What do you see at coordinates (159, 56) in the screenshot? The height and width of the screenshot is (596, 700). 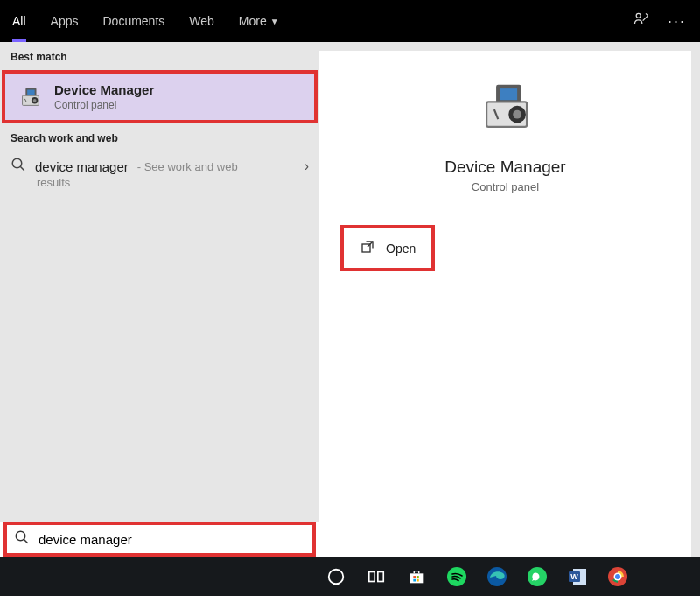 I see `best-match-header: Best match` at bounding box center [159, 56].